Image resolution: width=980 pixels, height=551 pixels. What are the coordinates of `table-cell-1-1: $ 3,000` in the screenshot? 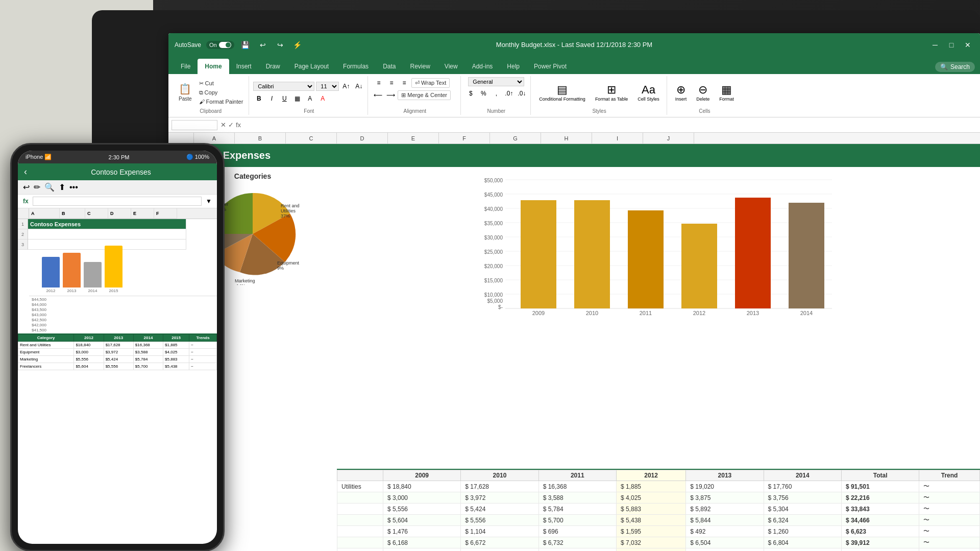 It's located at (422, 498).